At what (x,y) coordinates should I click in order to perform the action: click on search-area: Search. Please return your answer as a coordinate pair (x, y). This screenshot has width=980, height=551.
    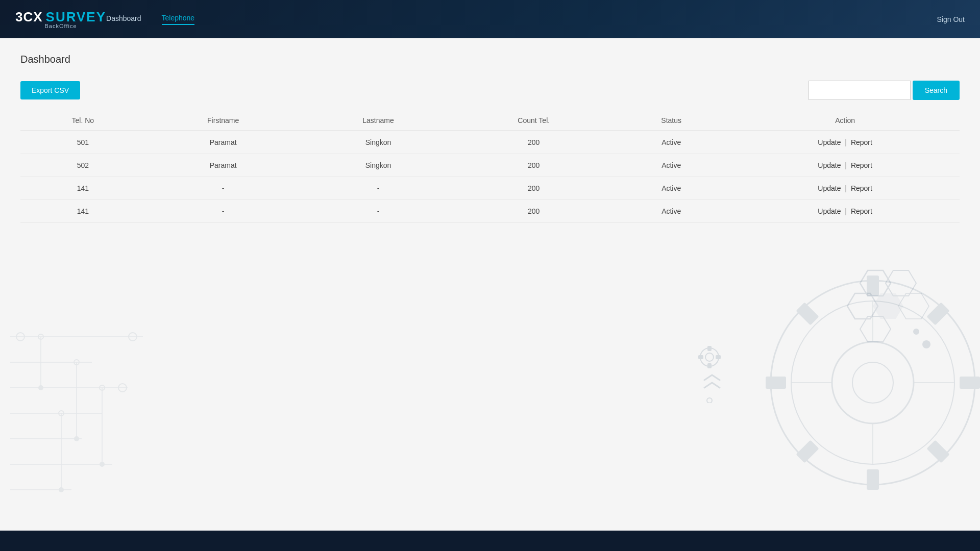
    Looking at the image, I should click on (884, 90).